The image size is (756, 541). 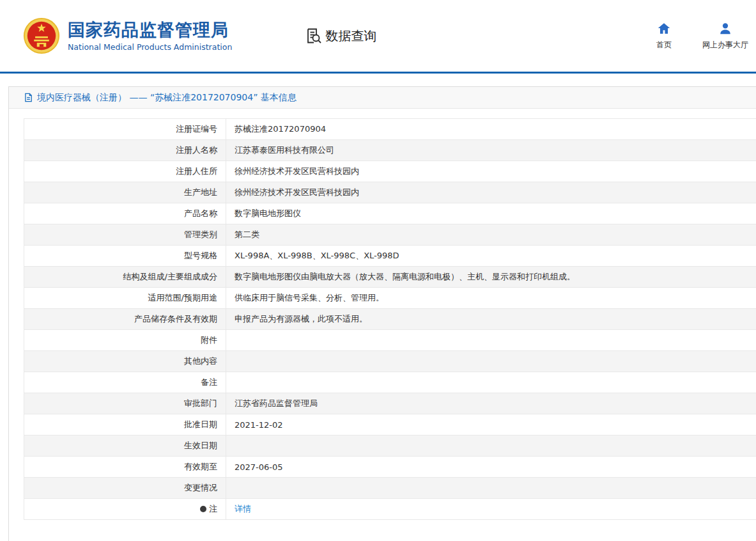 What do you see at coordinates (664, 45) in the screenshot?
I see `nav-home-label: 首页` at bounding box center [664, 45].